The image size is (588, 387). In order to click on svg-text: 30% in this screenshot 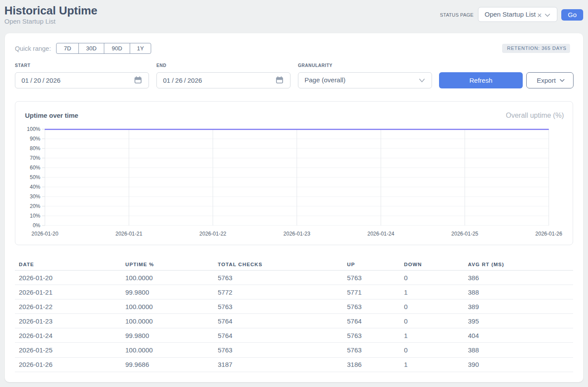, I will do `click(35, 197)`.